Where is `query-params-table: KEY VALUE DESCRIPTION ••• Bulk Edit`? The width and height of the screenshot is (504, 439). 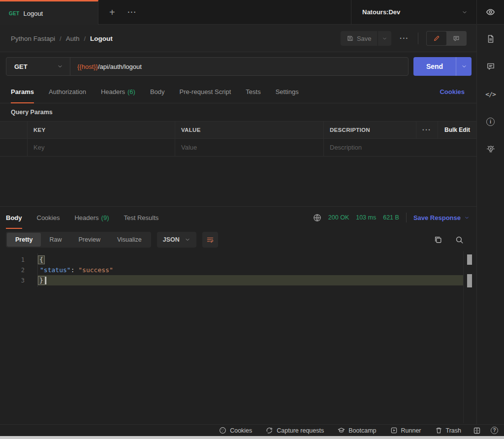 query-params-table: KEY VALUE DESCRIPTION ••• Bulk Edit is located at coordinates (238, 139).